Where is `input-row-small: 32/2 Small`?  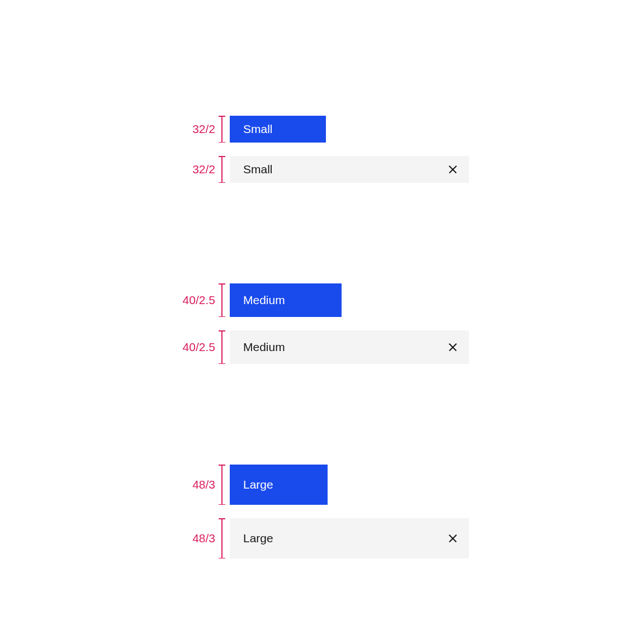 input-row-small: 32/2 Small is located at coordinates (324, 169).